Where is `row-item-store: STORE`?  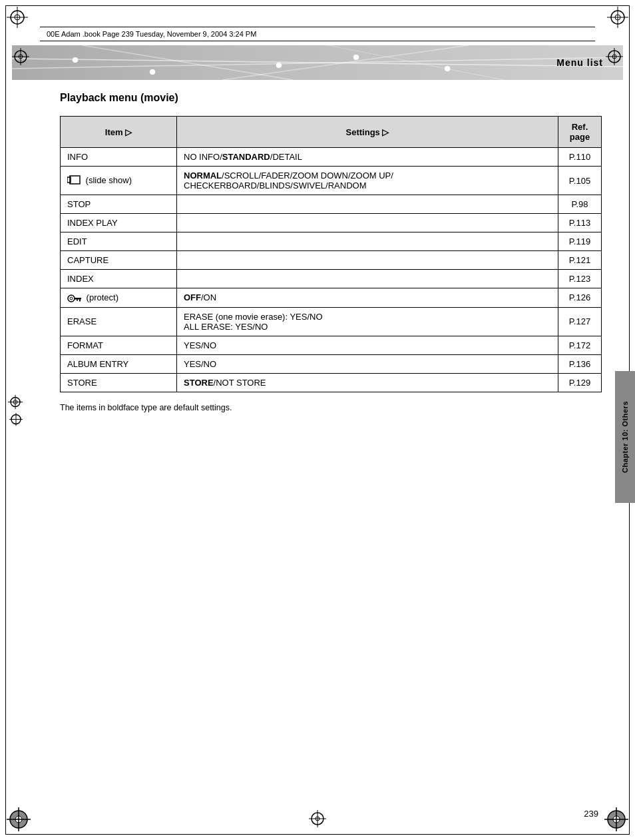 row-item-store: STORE is located at coordinates (118, 382).